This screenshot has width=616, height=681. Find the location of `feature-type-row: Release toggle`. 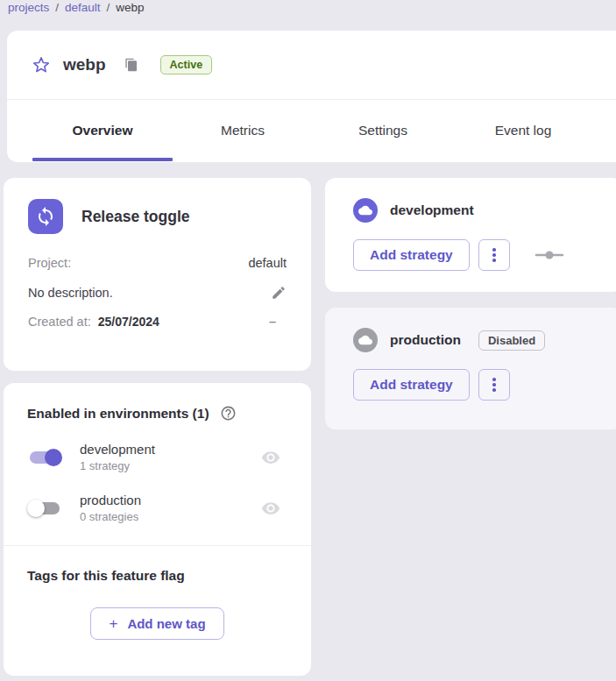

feature-type-row: Release toggle is located at coordinates (158, 216).